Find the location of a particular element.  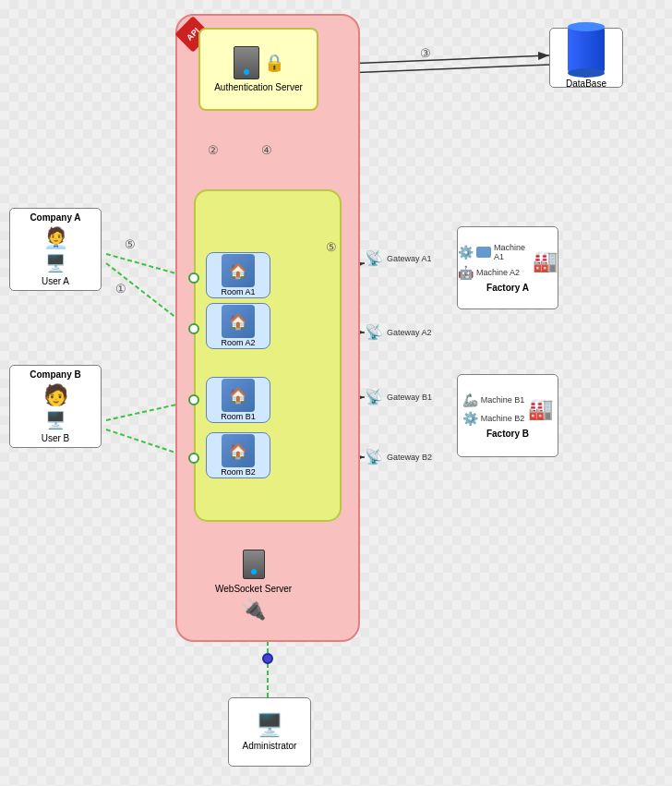

machine-a2-icon: 🤖 is located at coordinates (465, 272).